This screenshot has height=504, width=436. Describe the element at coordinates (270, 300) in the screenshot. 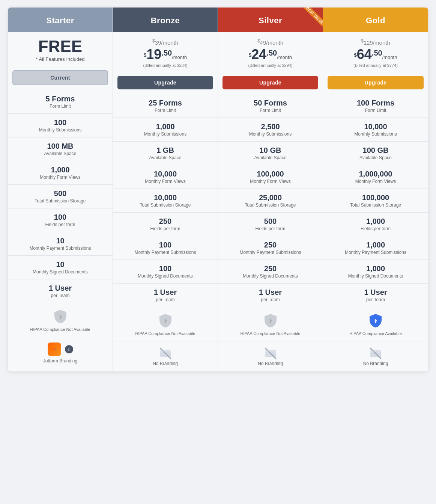

I see `feature-label-silver-8: per Team` at that location.